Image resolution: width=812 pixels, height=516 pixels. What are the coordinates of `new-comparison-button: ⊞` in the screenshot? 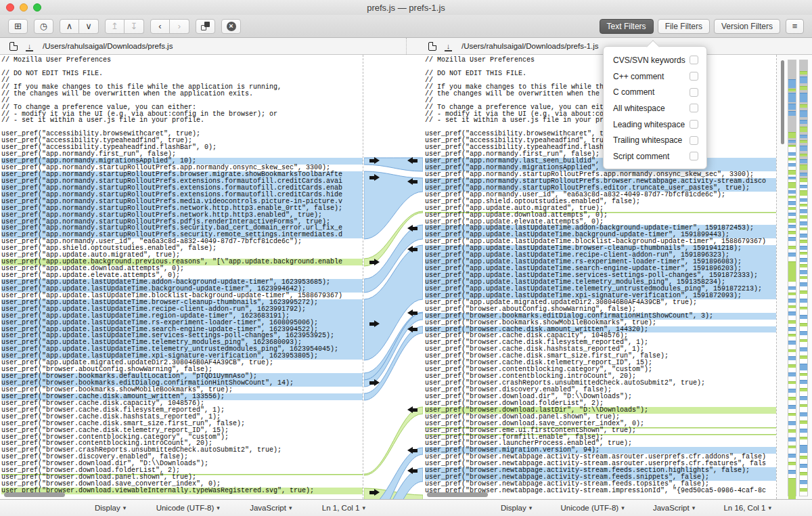 It's located at (18, 26).